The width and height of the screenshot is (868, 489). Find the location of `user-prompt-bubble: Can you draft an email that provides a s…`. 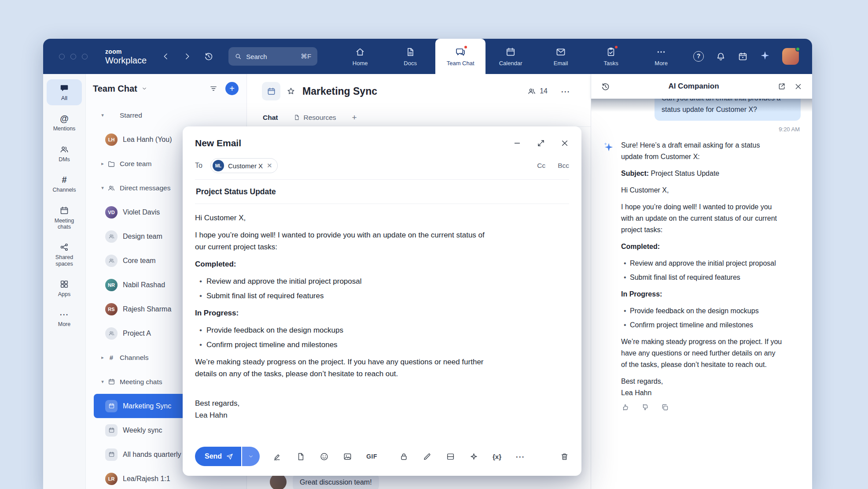

user-prompt-bubble: Can you draft an email that provides a s… is located at coordinates (728, 110).